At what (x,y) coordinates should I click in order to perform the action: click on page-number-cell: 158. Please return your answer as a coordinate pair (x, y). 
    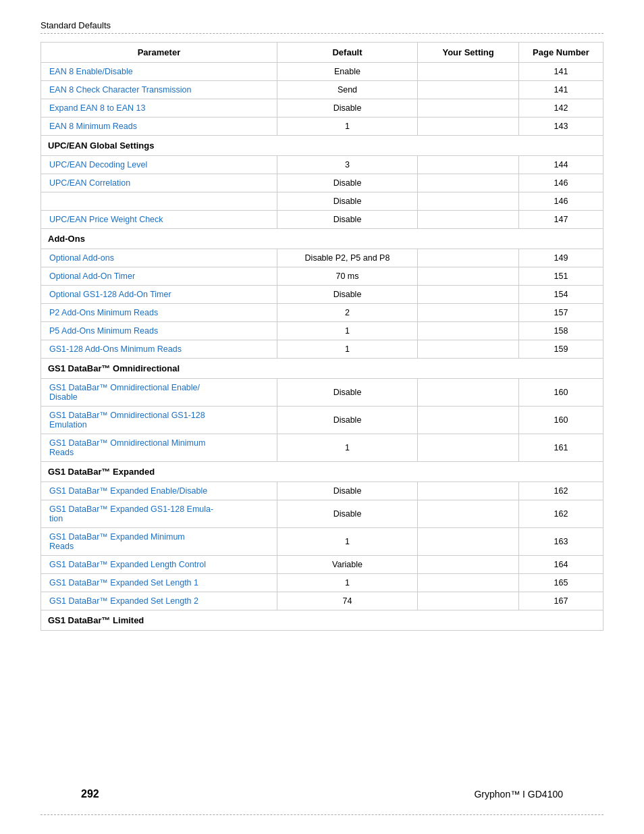
    Looking at the image, I should click on (562, 331).